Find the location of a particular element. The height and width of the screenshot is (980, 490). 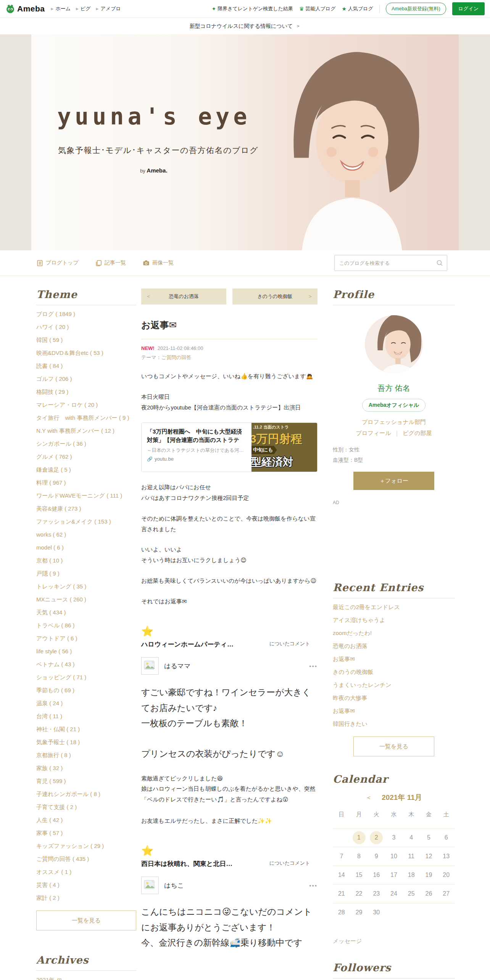

theme-link: タイ旅行 with 事務所メンバー ( 9 ) is located at coordinates (86, 418).